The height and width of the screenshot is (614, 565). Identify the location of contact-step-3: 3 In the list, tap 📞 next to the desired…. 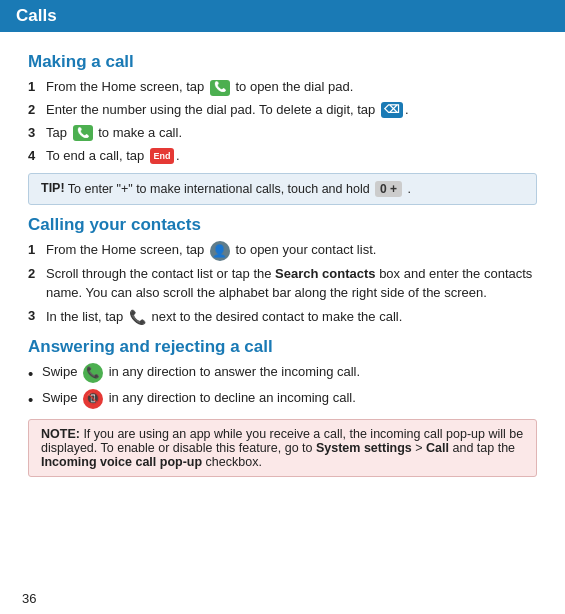
(282, 317).